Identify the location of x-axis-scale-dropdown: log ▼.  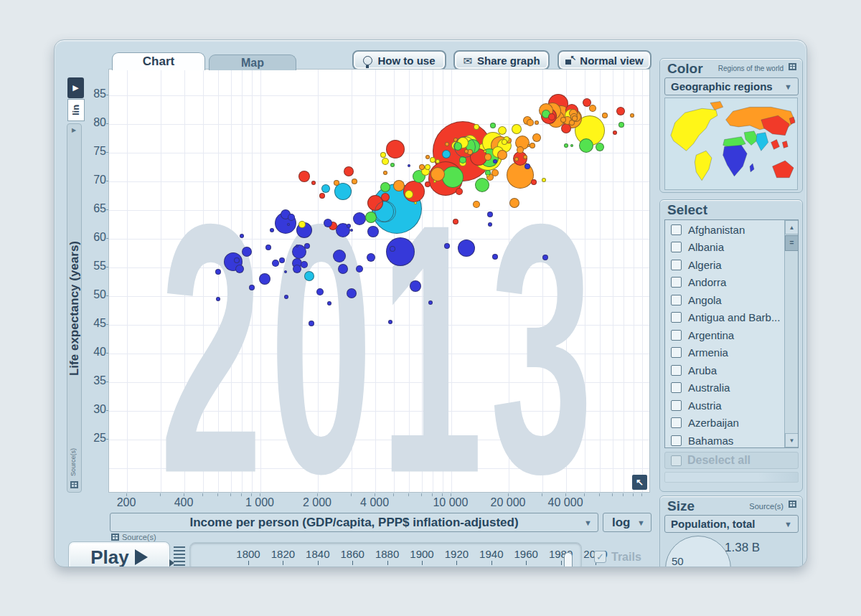
(627, 522).